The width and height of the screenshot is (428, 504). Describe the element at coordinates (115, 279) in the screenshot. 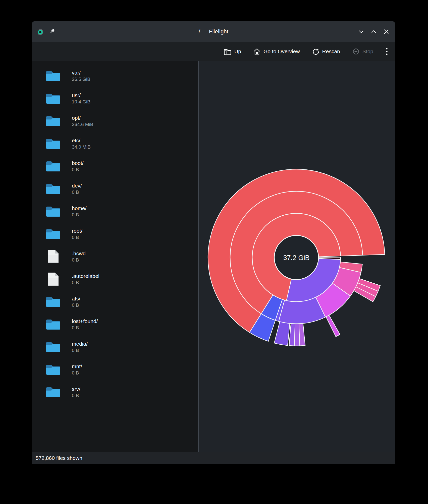

I see `list-item: .autorelabel 0 B` at that location.